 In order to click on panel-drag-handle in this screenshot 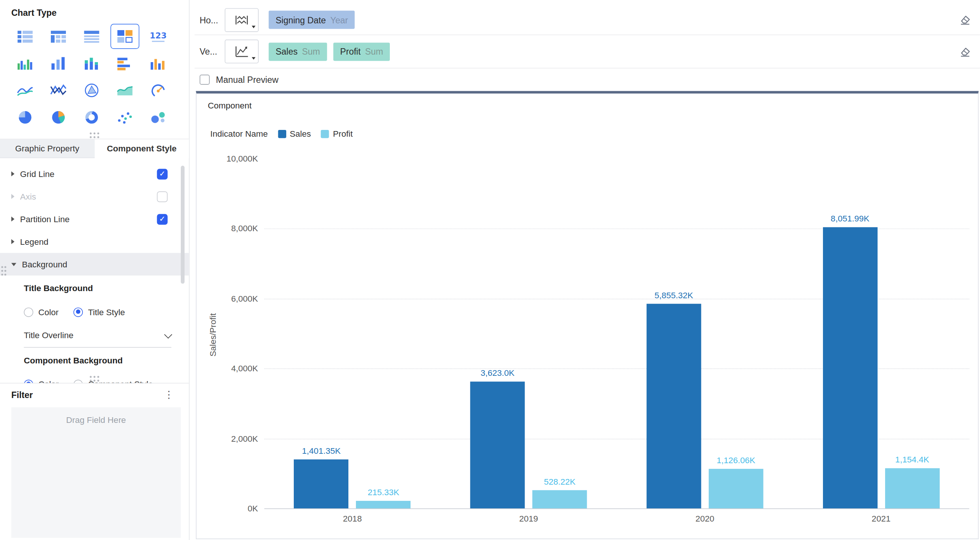, I will do `click(5, 272)`.